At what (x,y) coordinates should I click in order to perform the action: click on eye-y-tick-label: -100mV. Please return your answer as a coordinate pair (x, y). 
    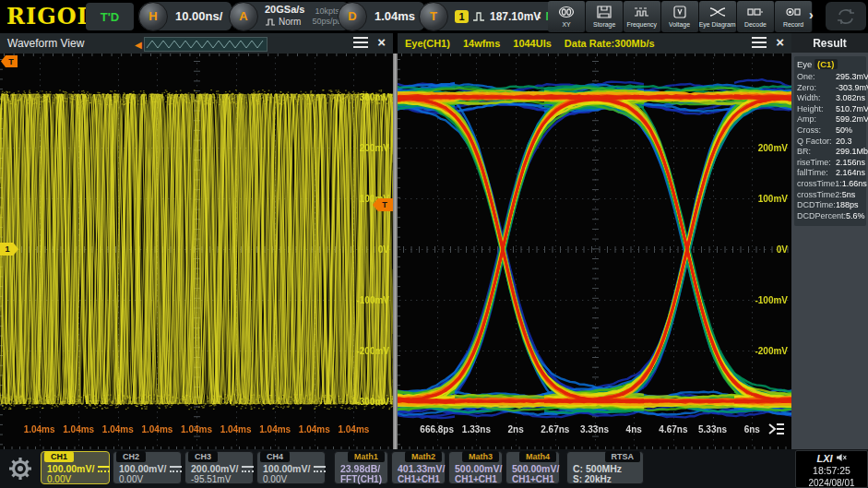
    Looking at the image, I should click on (771, 301).